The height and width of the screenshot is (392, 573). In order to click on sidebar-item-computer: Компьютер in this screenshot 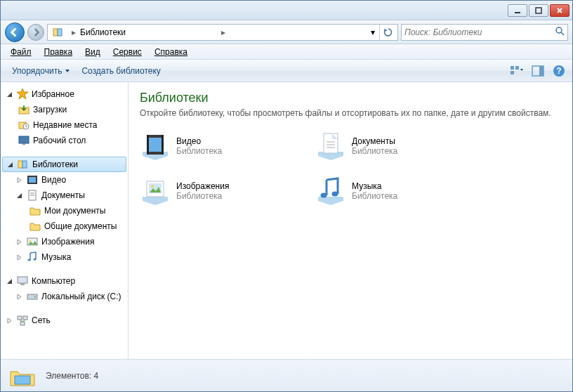, I will do `click(65, 281)`.